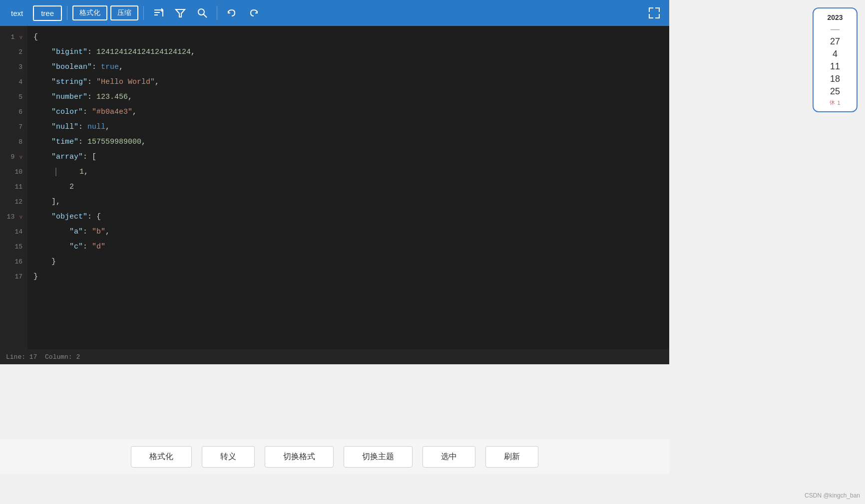 The width and height of the screenshot is (865, 504). I want to click on code-line-2: "bigint": 124124124124124124124,, so click(352, 52).